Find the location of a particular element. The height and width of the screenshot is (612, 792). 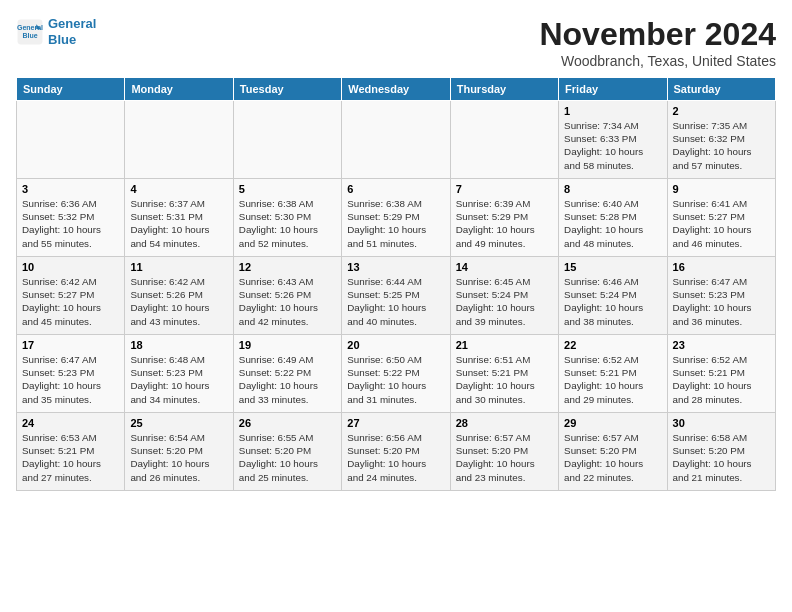

calendar-cell: 24Sunrise: 6:53 AM Sunset: 5:21 PM Dayli… is located at coordinates (71, 452).